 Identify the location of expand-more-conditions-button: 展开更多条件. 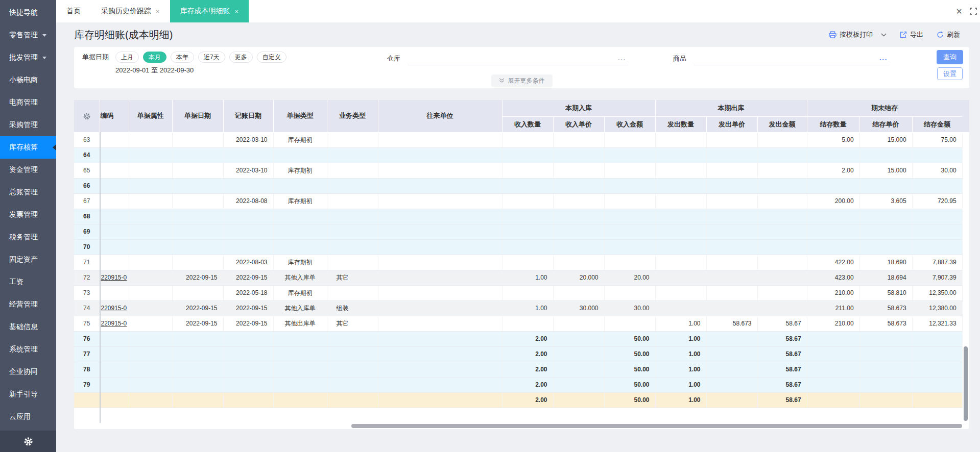
(522, 81).